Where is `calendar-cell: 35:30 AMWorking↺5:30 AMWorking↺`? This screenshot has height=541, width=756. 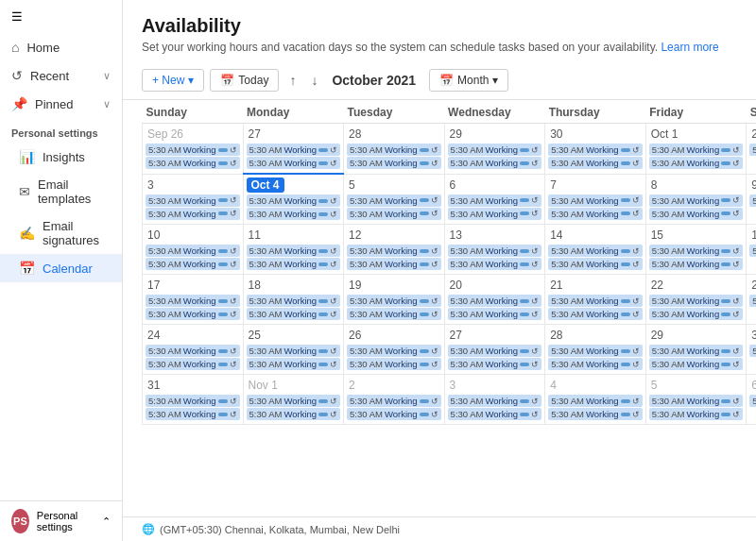 calendar-cell: 35:30 AMWorking↺5:30 AMWorking↺ is located at coordinates (495, 400).